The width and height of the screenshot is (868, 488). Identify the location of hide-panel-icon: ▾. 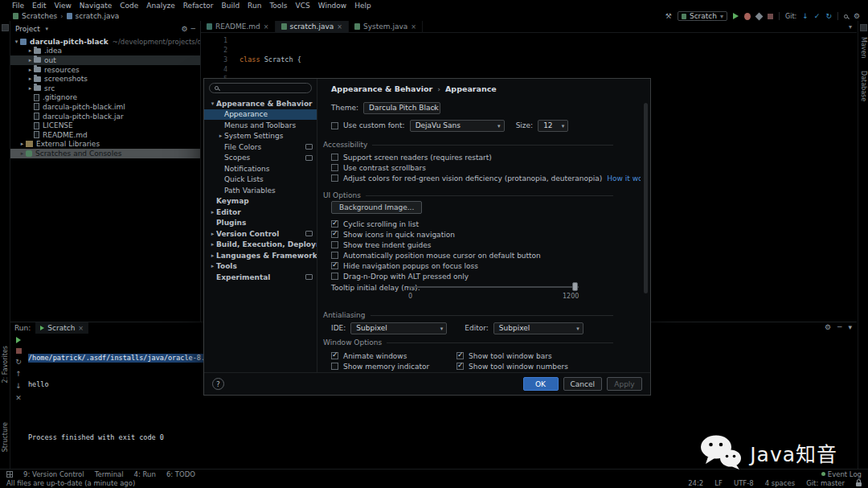
(850, 327).